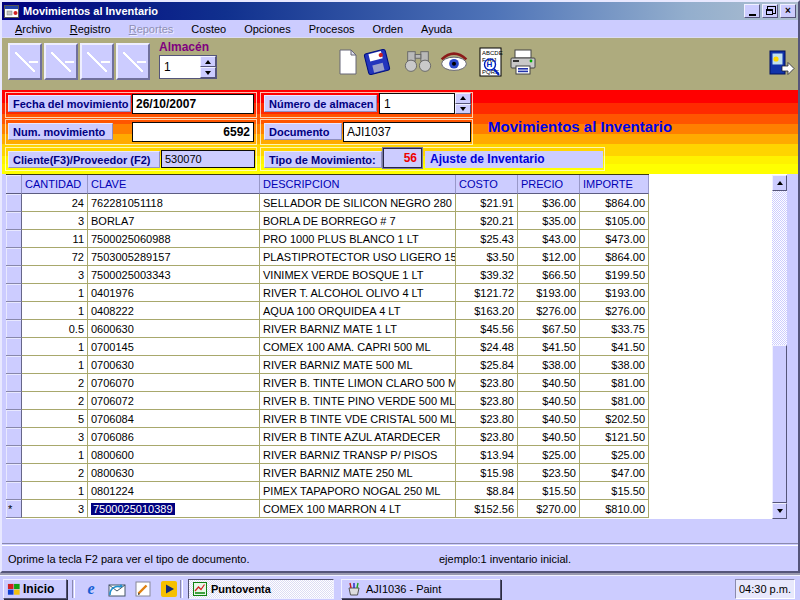 The height and width of the screenshot is (600, 800). I want to click on cell-clave: 0706070, so click(174, 383).